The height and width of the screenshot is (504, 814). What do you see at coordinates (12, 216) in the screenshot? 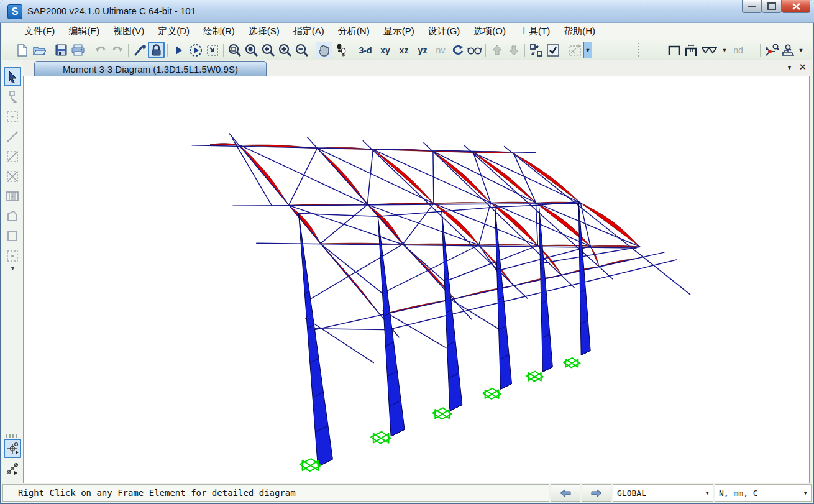
I see `poly-area-icon` at bounding box center [12, 216].